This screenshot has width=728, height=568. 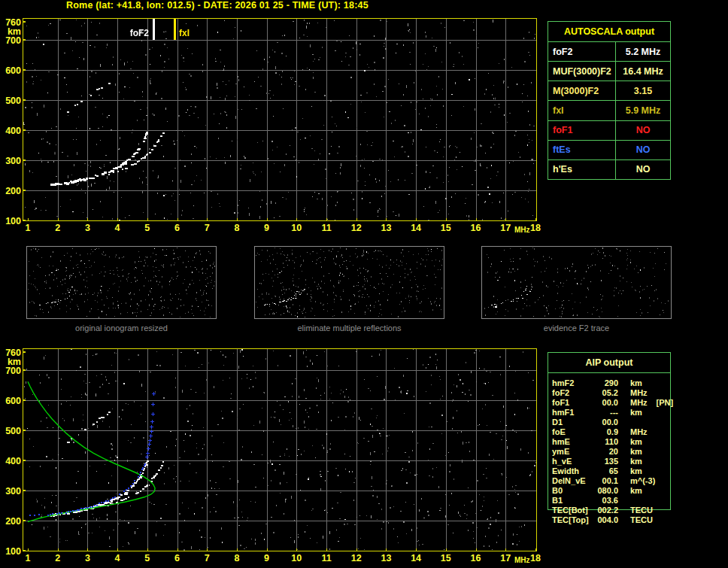 I want to click on aip-row-value: 002.2, so click(x=605, y=510).